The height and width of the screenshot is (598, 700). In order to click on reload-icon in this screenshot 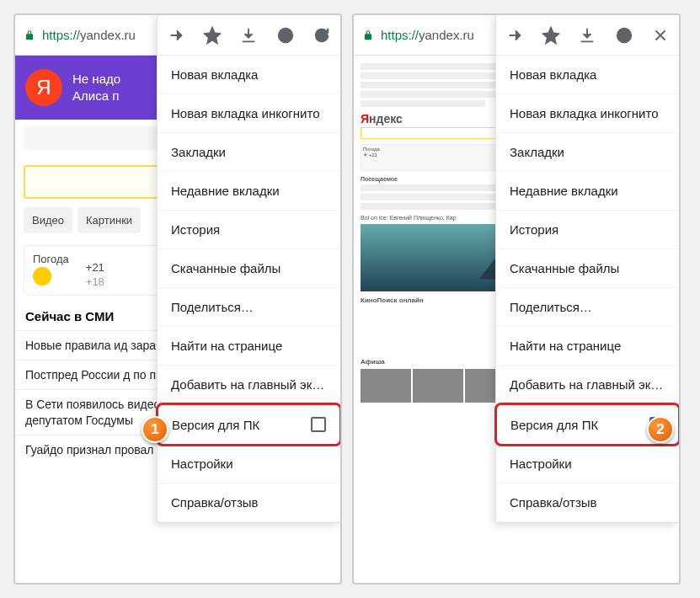, I will do `click(322, 35)`.